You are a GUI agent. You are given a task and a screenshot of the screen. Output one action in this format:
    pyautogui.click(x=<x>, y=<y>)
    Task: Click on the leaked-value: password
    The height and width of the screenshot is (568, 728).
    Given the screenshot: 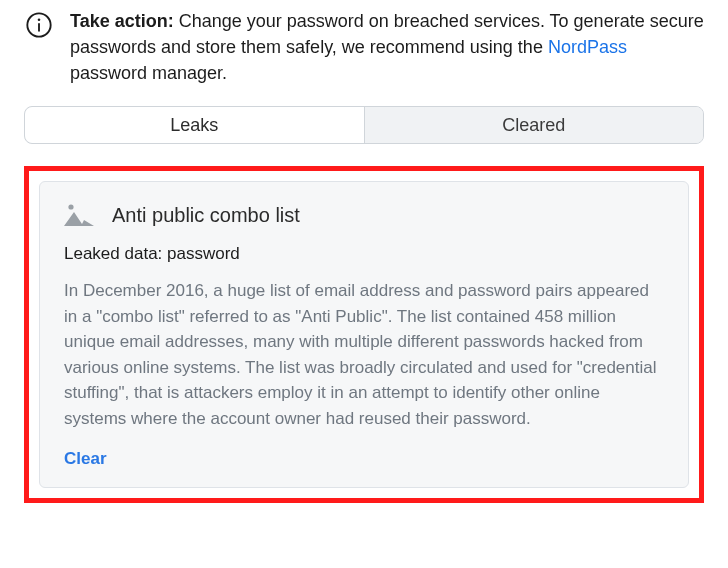 What is the action you would take?
    pyautogui.click(x=204, y=254)
    